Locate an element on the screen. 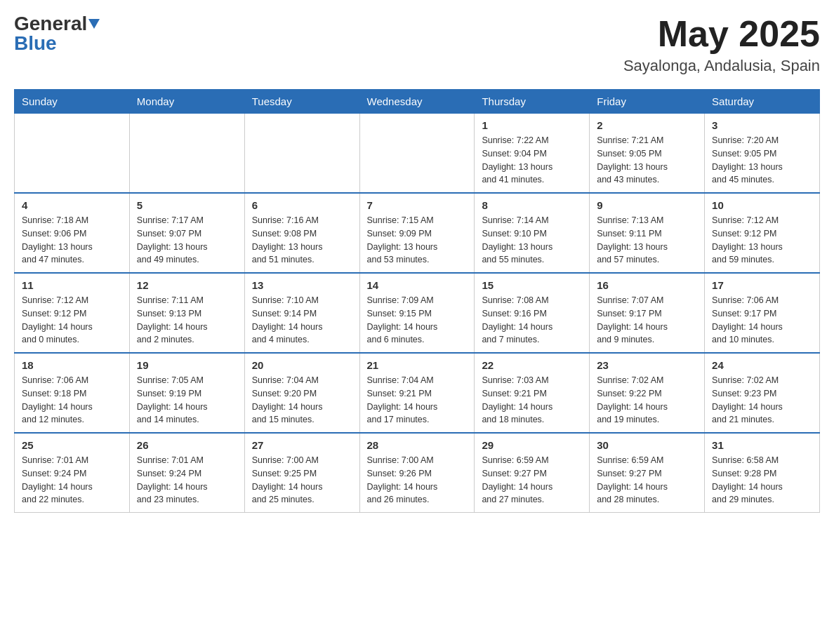 This screenshot has height=644, width=834. calendar-cell: 3Sunrise: 7:20 AMSunset: 9:05 PMDaylight… is located at coordinates (762, 154).